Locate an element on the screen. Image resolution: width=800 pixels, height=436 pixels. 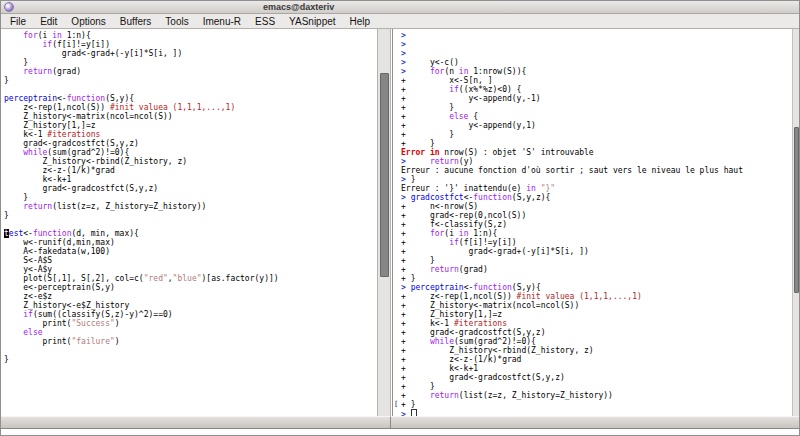
code-line: k<-1 #iterations is located at coordinates (190, 134).